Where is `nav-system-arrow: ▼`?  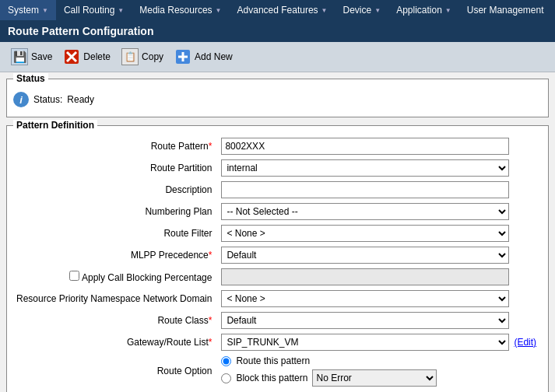 nav-system-arrow: ▼ is located at coordinates (45, 11).